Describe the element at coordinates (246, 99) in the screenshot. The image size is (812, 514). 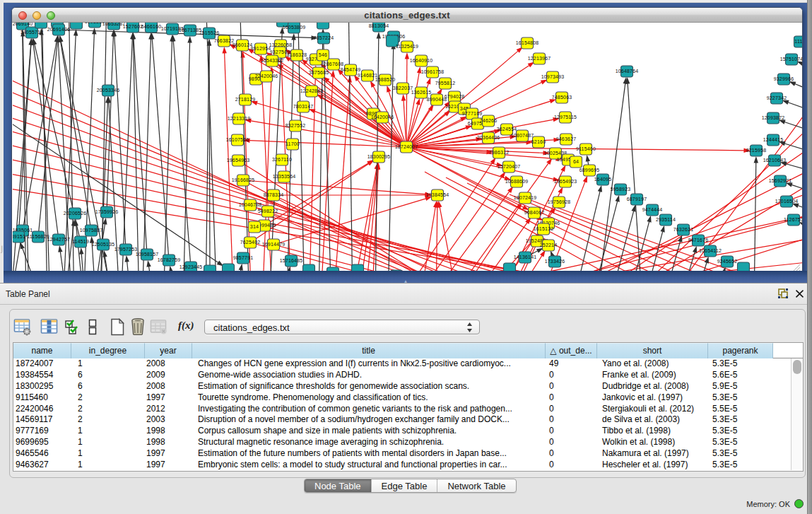
I see `graph-node-label: 2718129` at that location.